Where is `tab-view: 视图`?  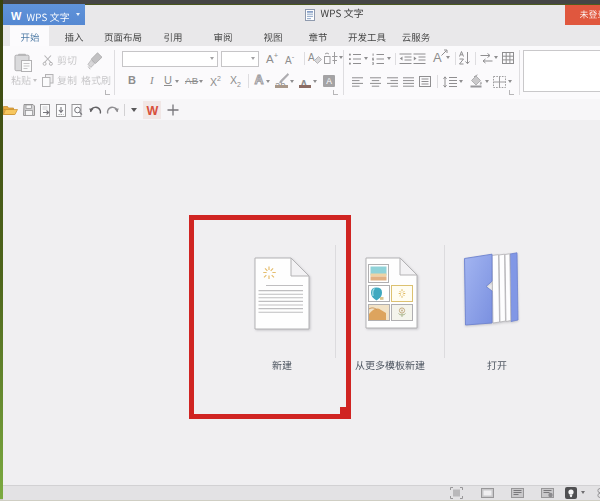 tab-view: 视图 is located at coordinates (272, 38).